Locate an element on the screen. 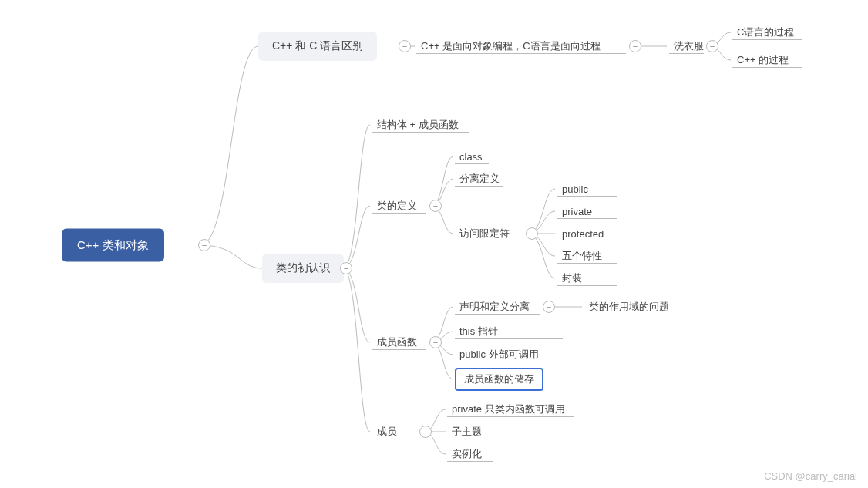 This screenshot has width=868, height=488. node-class-def: 类的定义 is located at coordinates (397, 206).